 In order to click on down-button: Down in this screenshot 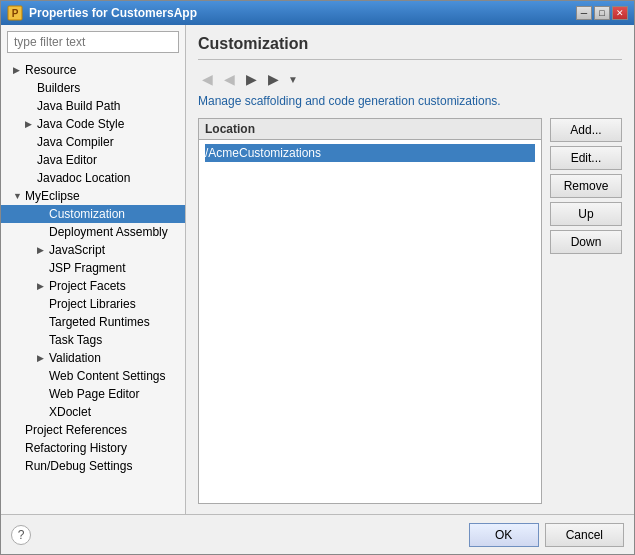, I will do `click(586, 242)`.